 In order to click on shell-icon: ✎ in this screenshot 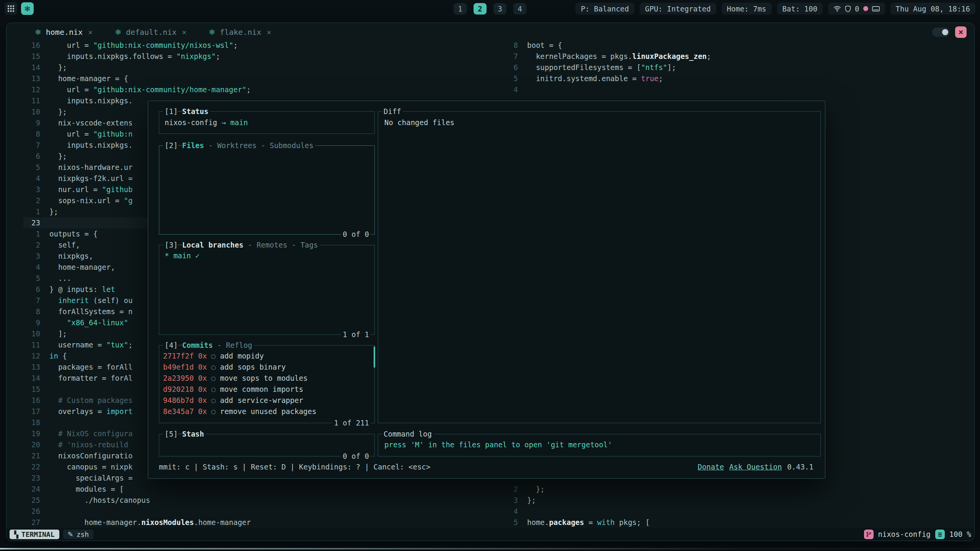, I will do `click(70, 534)`.